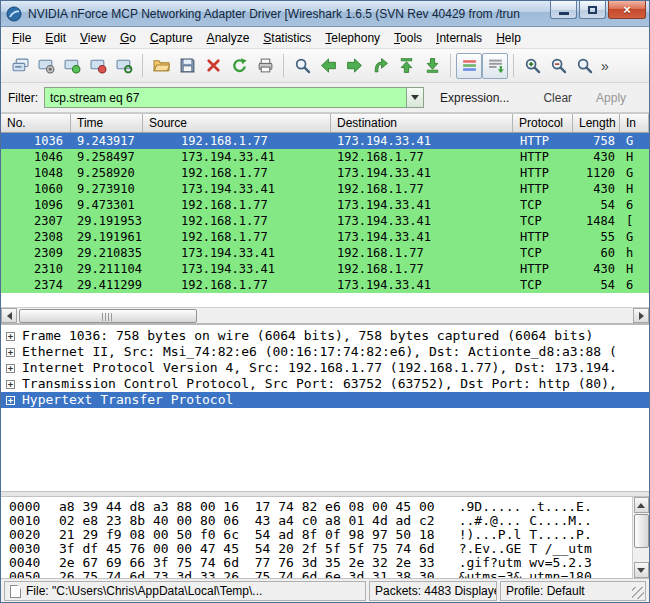 Image resolution: width=650 pixels, height=603 pixels. What do you see at coordinates (627, 10) in the screenshot?
I see `close-button: ×` at bounding box center [627, 10].